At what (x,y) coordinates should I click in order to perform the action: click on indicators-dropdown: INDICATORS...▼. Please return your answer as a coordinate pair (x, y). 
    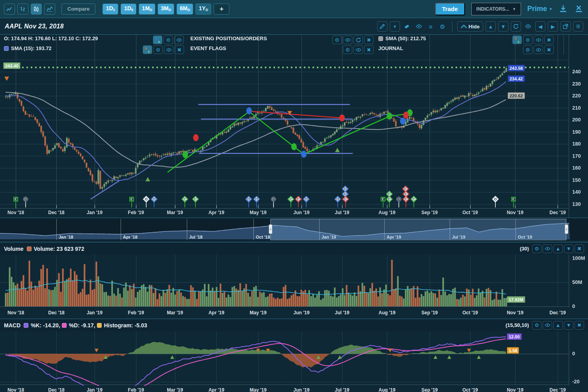
    Looking at the image, I should click on (496, 9).